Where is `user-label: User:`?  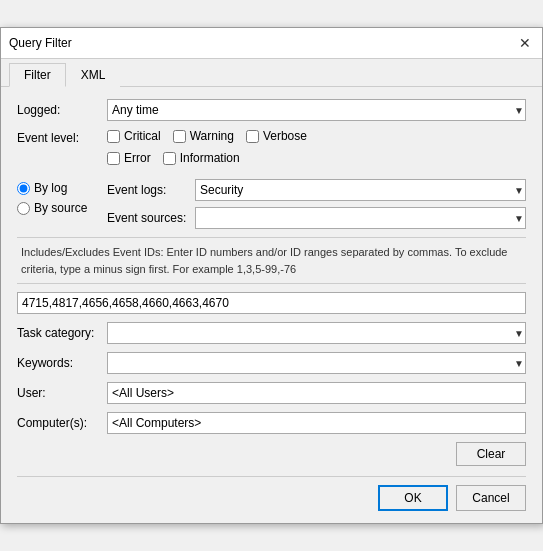 user-label: User: is located at coordinates (62, 393).